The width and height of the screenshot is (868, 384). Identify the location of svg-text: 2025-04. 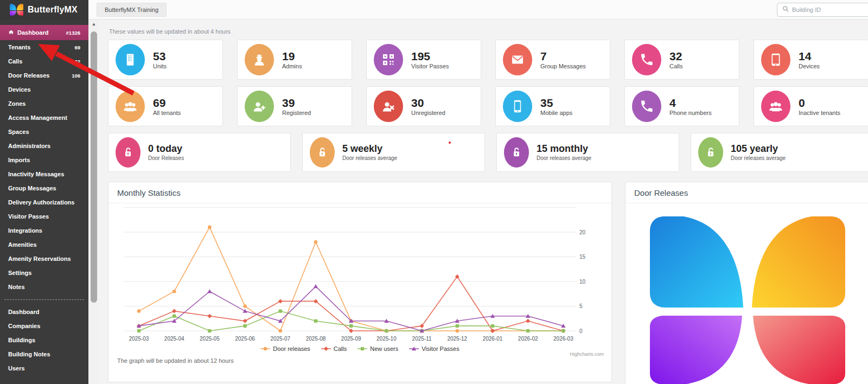
(175, 338).